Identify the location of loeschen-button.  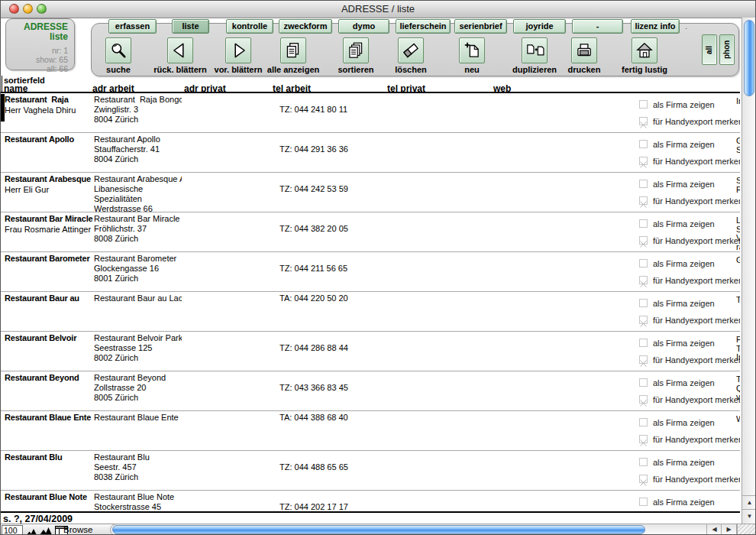
(411, 50).